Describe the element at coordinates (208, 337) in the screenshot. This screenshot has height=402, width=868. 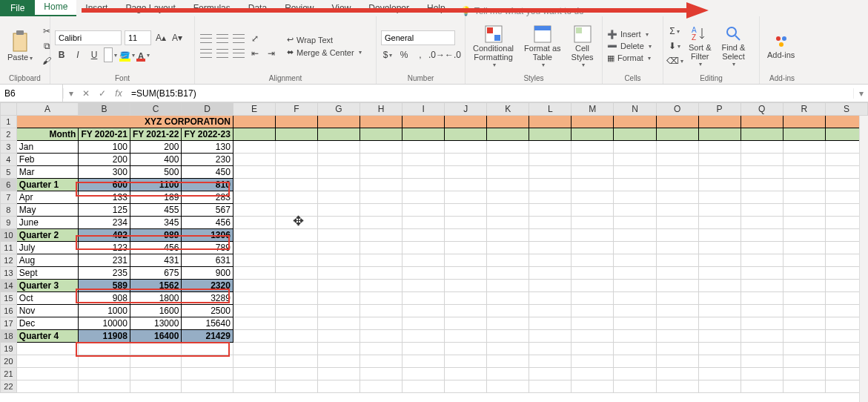
I see `cell-D18: 21429` at that location.